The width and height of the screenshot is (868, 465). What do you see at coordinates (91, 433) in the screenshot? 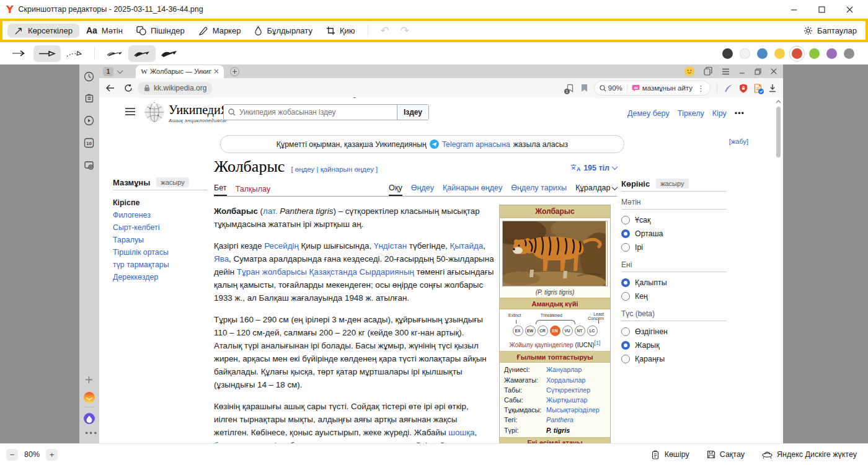
I see `sidebar-more-icon: •••` at bounding box center [91, 433].